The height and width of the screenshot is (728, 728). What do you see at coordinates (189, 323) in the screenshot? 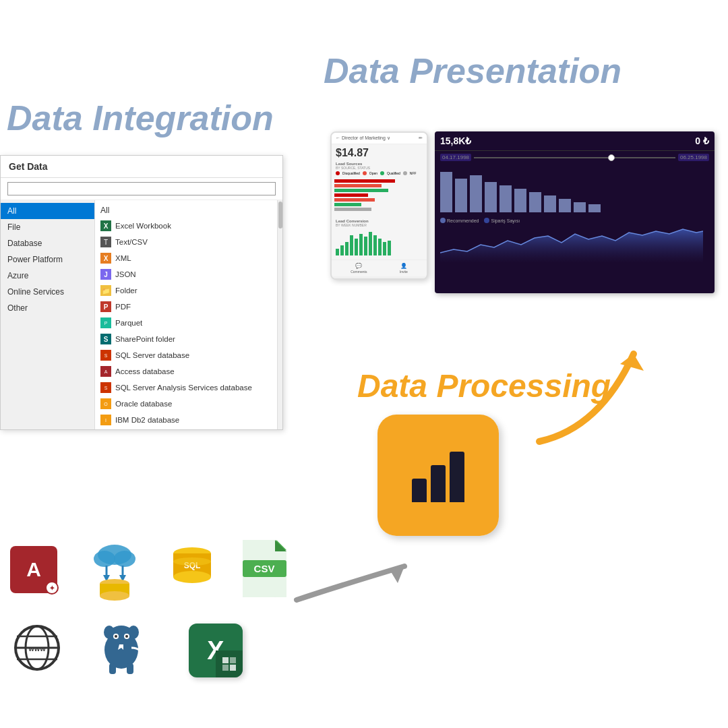
I see `list-item-parquet: P Parquet` at bounding box center [189, 323].